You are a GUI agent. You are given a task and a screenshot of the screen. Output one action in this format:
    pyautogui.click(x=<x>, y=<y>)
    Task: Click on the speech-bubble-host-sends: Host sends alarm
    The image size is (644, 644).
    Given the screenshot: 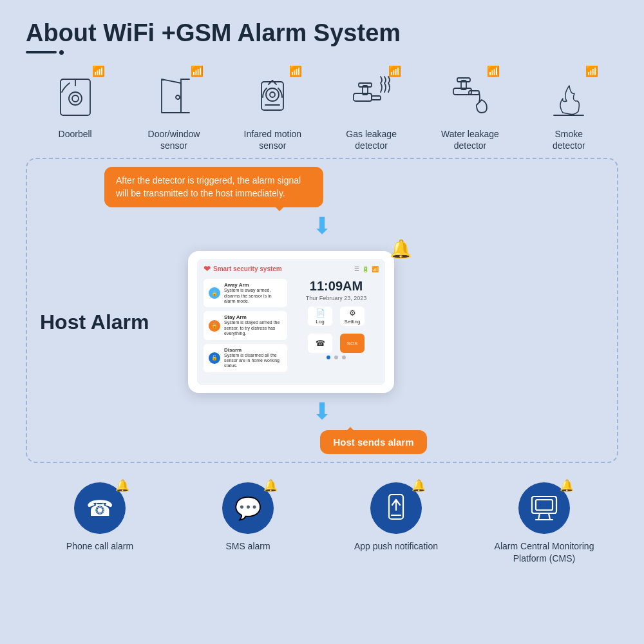 What is the action you would take?
    pyautogui.click(x=374, y=442)
    